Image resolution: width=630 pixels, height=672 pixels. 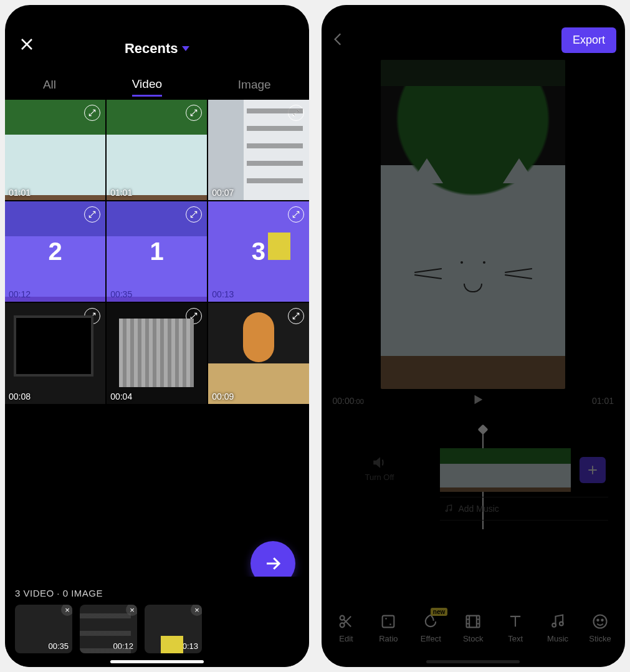 What do you see at coordinates (346, 628) in the screenshot?
I see `tool-edit: Edit` at bounding box center [346, 628].